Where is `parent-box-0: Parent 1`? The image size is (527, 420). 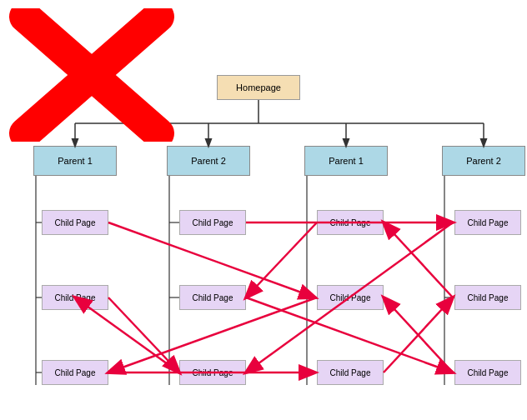 parent-box-0: Parent 1 is located at coordinates (75, 161).